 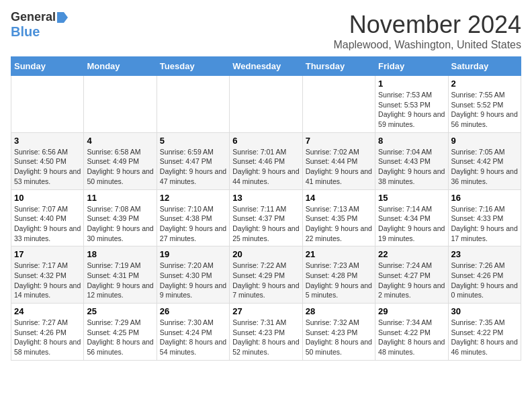 What do you see at coordinates (120, 312) in the screenshot?
I see `day-number: 25` at bounding box center [120, 312].